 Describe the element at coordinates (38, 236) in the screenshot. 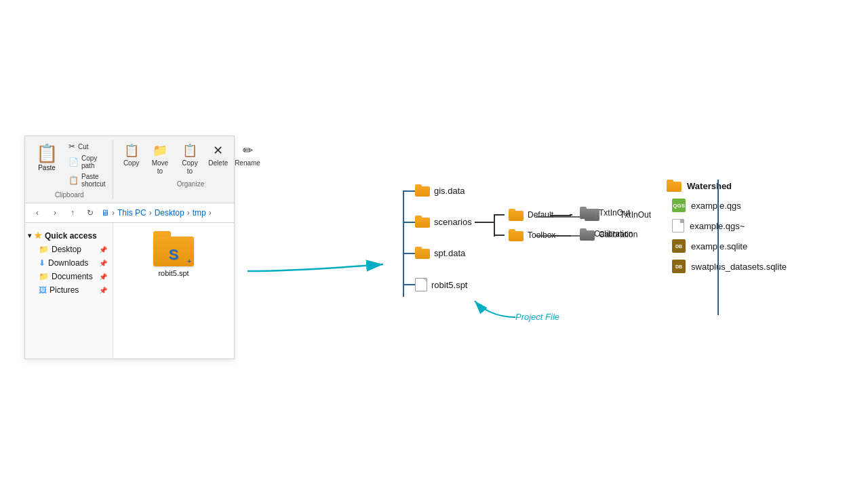

I see `star-icon: ★` at that location.